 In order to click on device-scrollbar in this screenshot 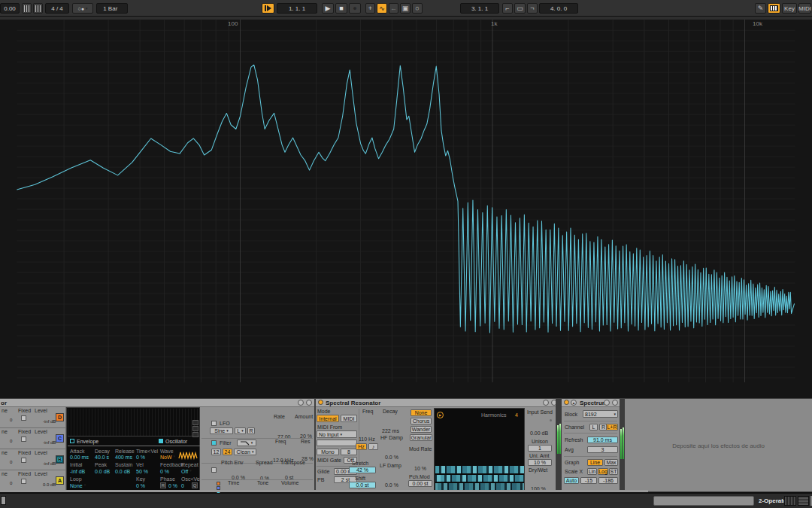, I will do `click(324, 491)`.